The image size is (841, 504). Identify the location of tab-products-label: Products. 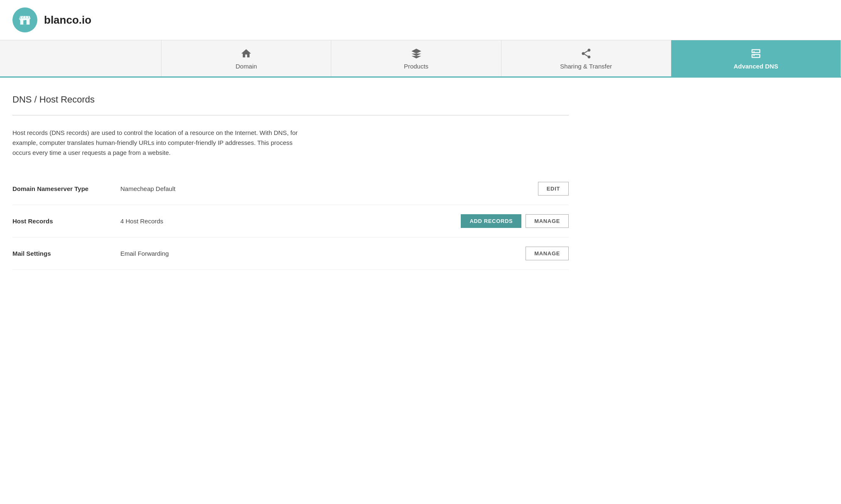
(416, 66).